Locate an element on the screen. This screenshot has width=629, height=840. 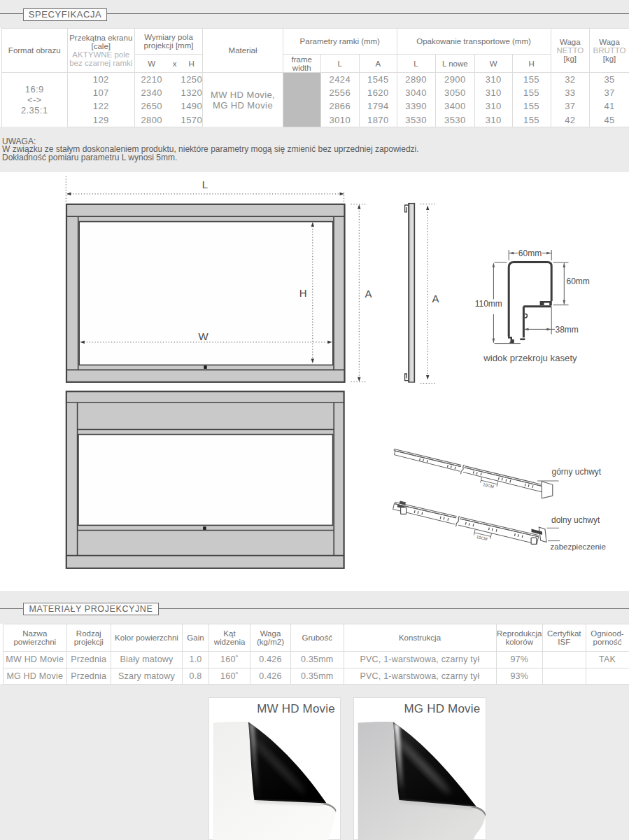
svg-text: zabezpieczenie is located at coordinates (578, 547).